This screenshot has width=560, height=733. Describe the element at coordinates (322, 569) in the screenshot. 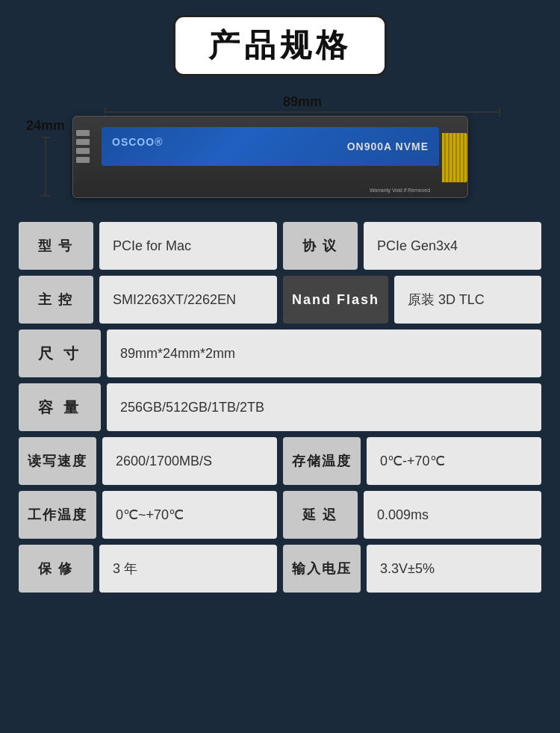

I see `spec-label-right-6: 输入电压` at that location.